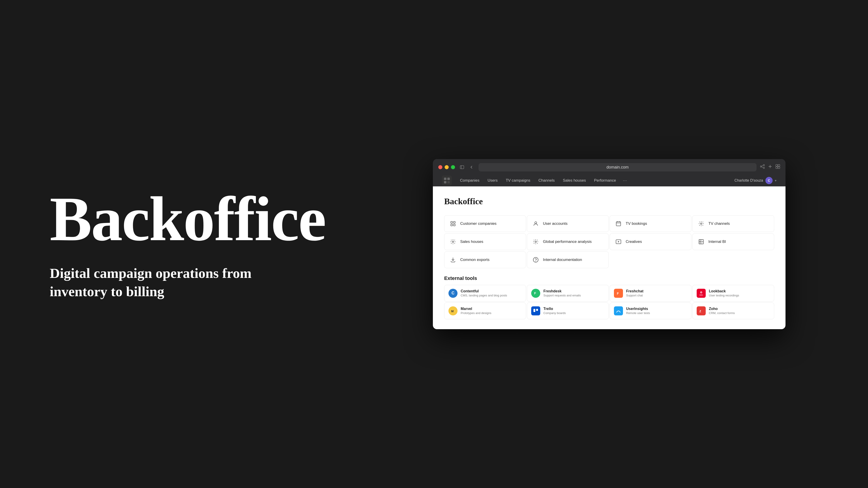 Image resolution: width=868 pixels, height=488 pixels. I want to click on contentful-logo: C, so click(453, 293).